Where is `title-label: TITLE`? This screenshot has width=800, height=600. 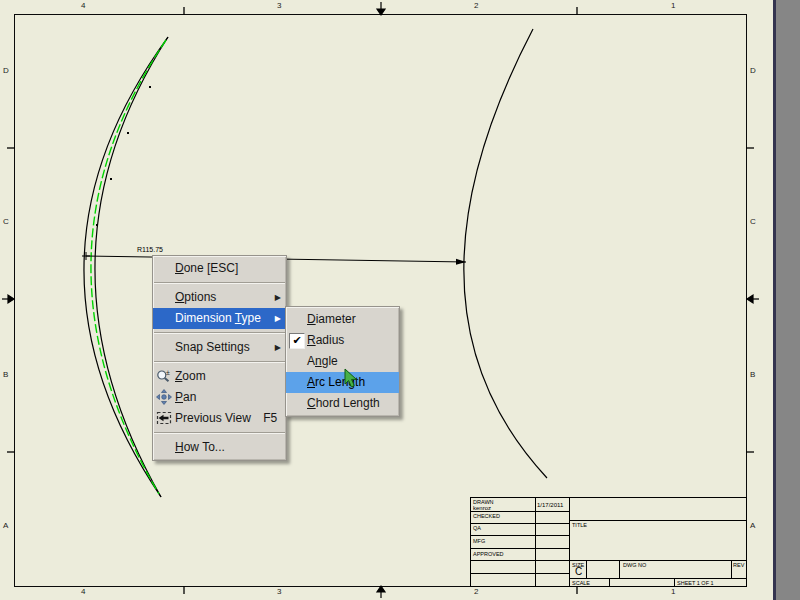 title-label: TITLE is located at coordinates (580, 525).